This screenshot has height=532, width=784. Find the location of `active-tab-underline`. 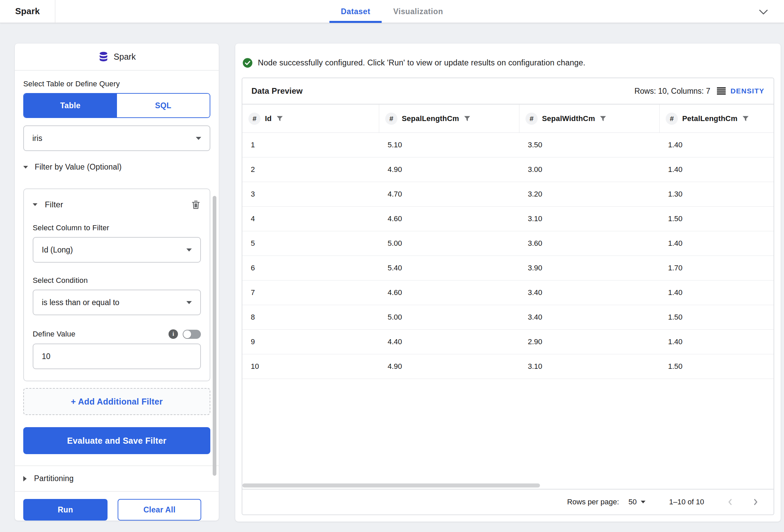

active-tab-underline is located at coordinates (356, 22).